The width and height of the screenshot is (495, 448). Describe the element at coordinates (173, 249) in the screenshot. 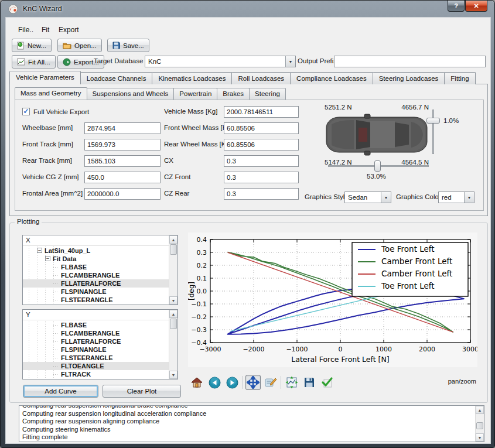

I see `x-scroll-thumb` at that location.